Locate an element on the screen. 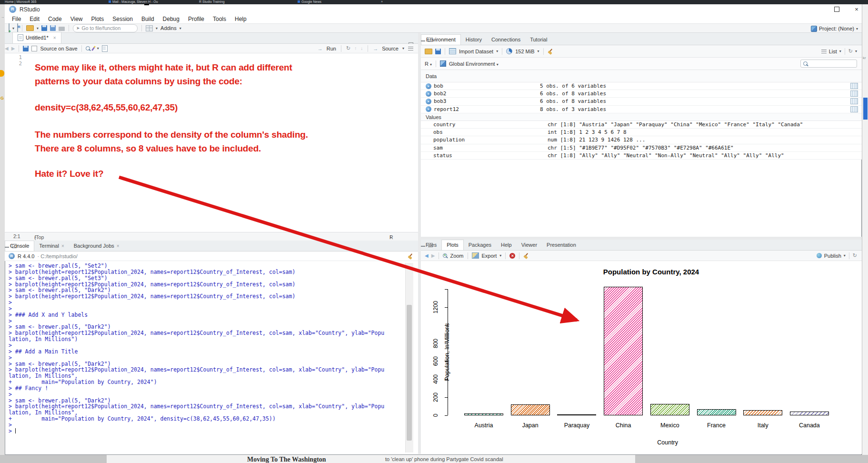 The image size is (868, 463). source-on-save-checkbox is located at coordinates (34, 49).